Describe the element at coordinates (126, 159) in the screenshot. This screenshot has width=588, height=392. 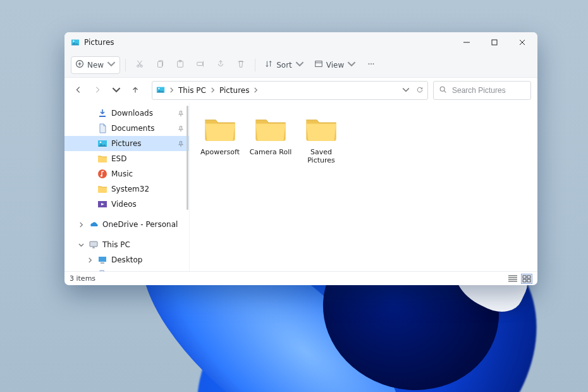
I see `tree-item-esd: ESD` at that location.